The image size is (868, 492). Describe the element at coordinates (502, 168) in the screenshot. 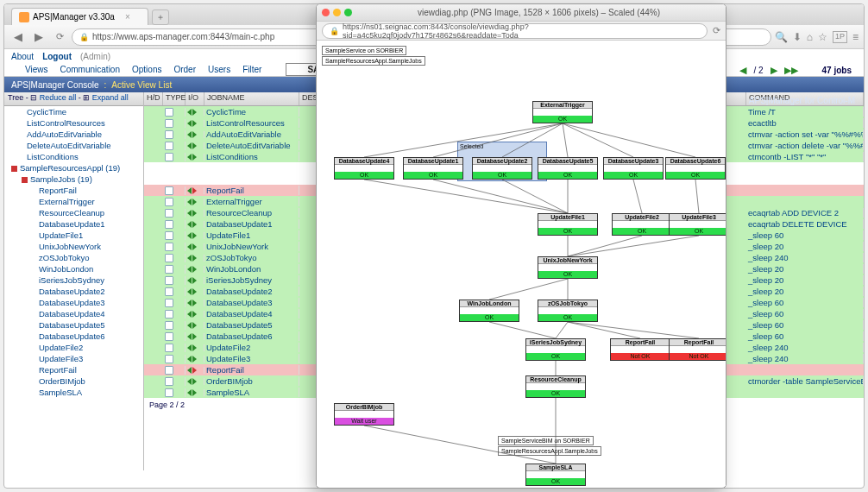

I see `diagram-node: DatabaseUpdate2OK` at that location.